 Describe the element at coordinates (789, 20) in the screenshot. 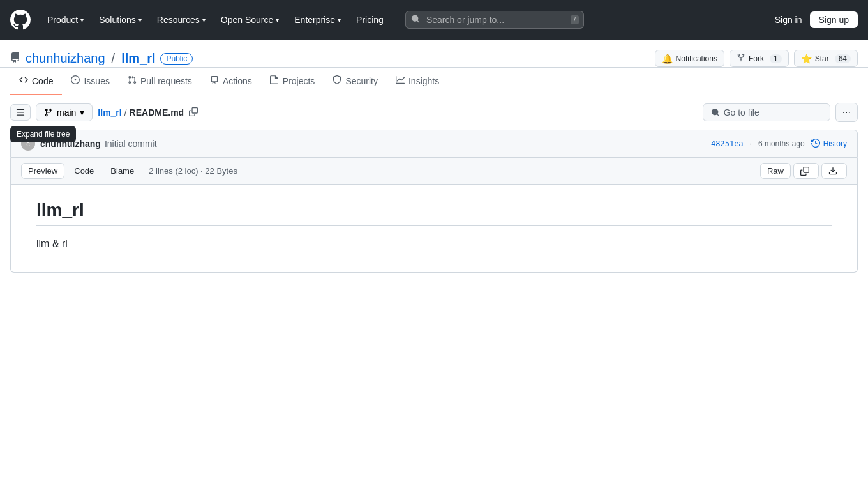

I see `sign-in-link: Sign in` at that location.